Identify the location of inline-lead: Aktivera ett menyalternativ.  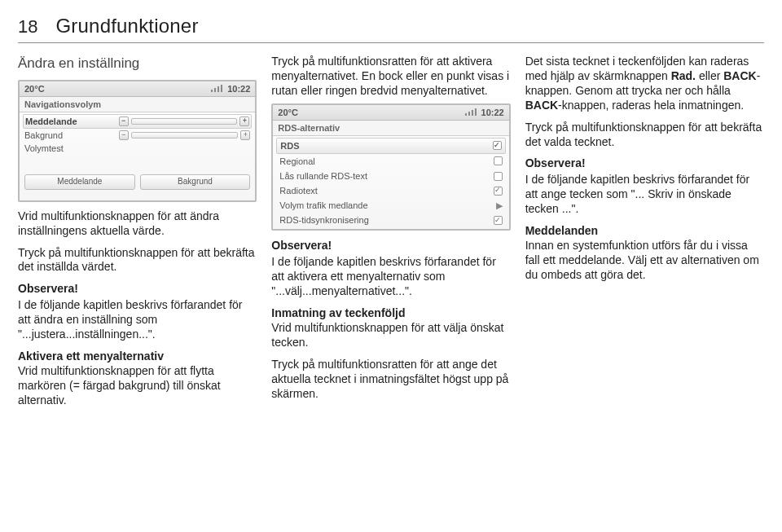
(91, 356).